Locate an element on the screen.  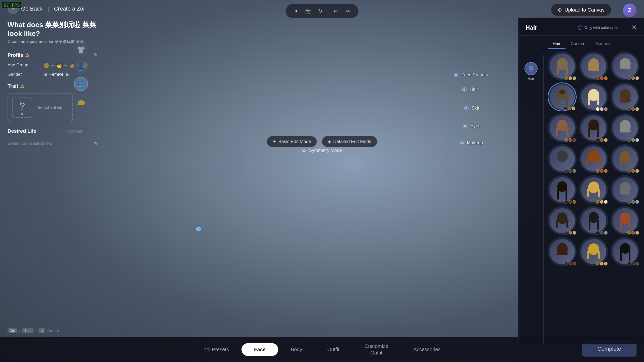
body-thumb-bottom: 👖 is located at coordinates (81, 67).